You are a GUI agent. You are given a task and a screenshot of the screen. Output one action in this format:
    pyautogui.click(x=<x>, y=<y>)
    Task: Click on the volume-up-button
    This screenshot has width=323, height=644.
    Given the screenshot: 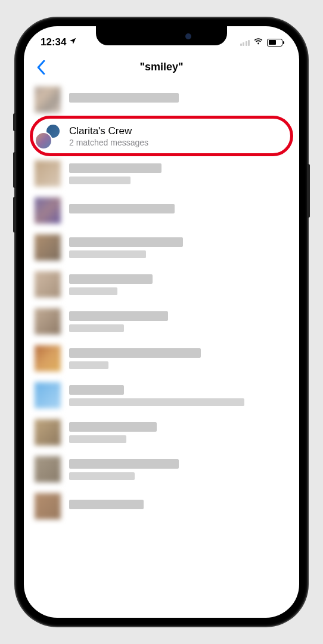 What is the action you would take?
    pyautogui.click(x=14, y=170)
    